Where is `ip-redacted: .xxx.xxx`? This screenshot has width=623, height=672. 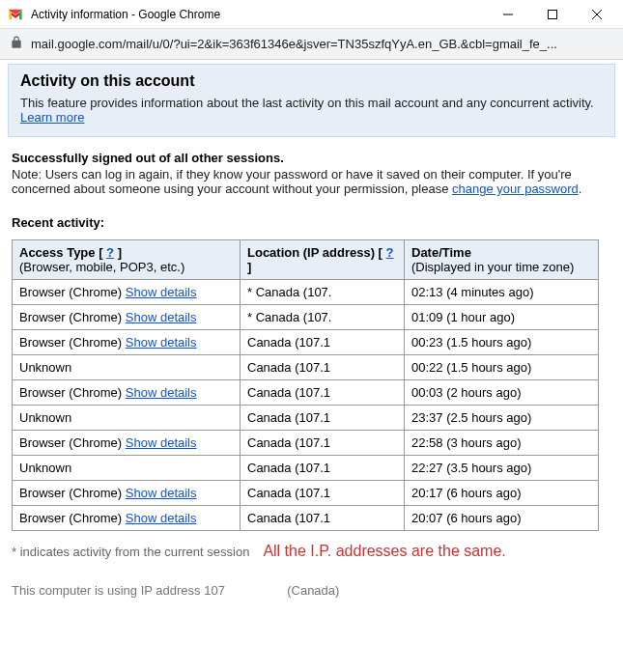 ip-redacted: .xxx.xxx is located at coordinates (251, 591).